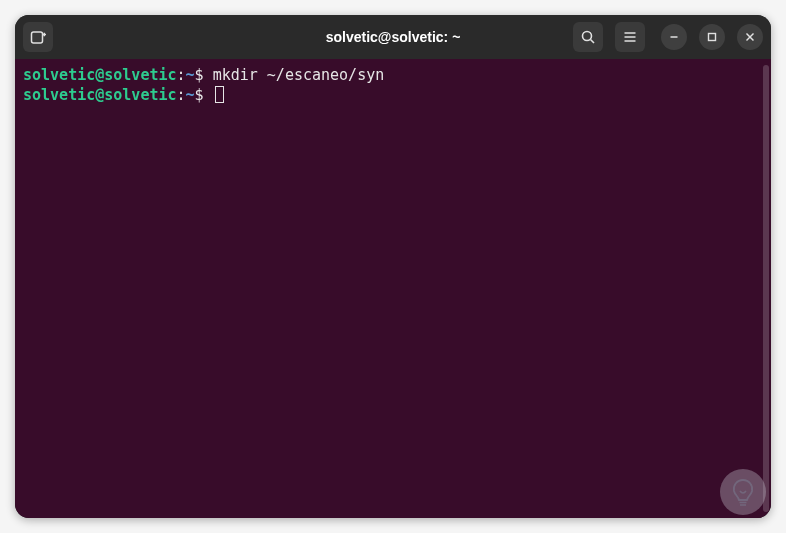 The height and width of the screenshot is (533, 786). What do you see at coordinates (393, 75) in the screenshot?
I see `terminal-line: solvetic@solvetic:~$ mkdir ~/escaneo/syn` at bounding box center [393, 75].